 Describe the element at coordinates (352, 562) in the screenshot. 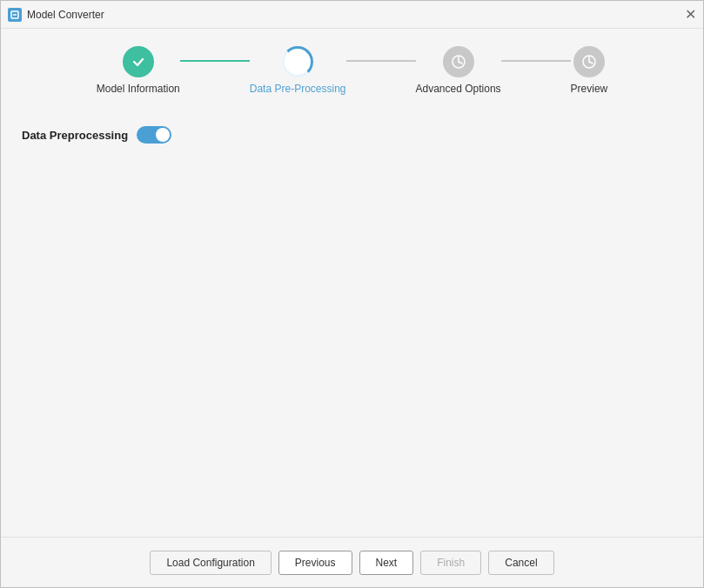

I see `footer: Load Configuration Previous Next Finish …` at that location.